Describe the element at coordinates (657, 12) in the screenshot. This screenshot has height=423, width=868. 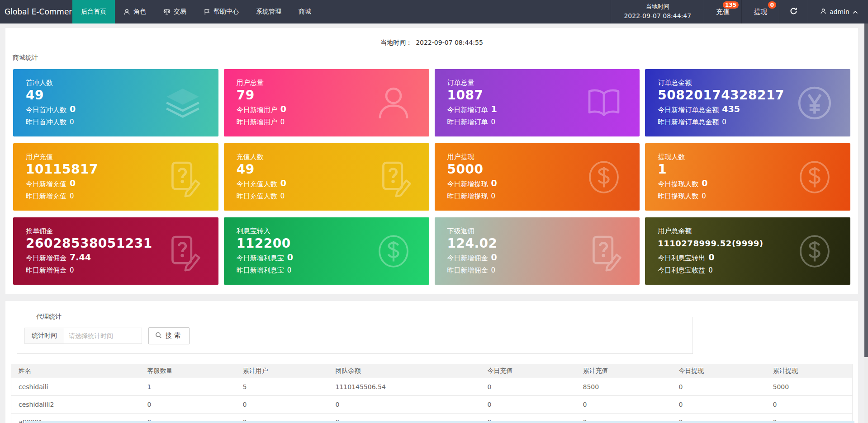
I see `header-local-time: 当地时间 2022-09-07 08:44:47` at that location.